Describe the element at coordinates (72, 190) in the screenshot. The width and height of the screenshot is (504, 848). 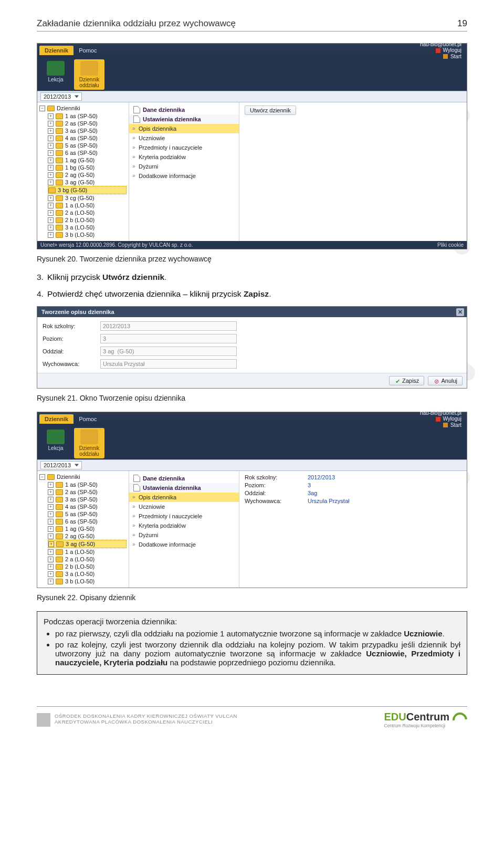
I see `tree-item-selected: 3 bg (G-50)` at that location.